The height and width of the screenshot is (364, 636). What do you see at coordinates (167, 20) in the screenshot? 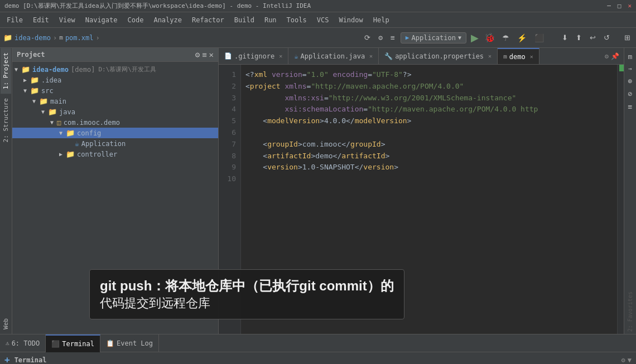
I see `menu-analyze: Analyze` at bounding box center [167, 20].